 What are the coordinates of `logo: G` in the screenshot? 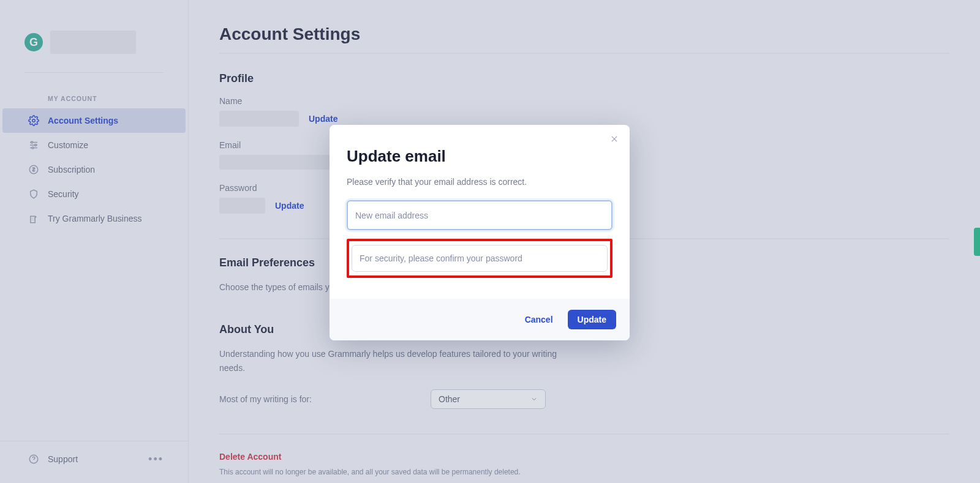 It's located at (34, 42).